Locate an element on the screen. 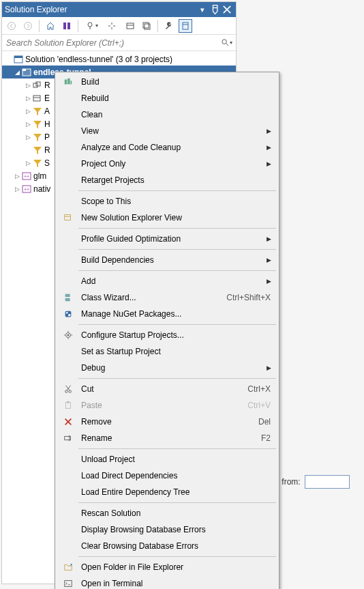  menu-cut: CutCtrl+X is located at coordinates (167, 389).